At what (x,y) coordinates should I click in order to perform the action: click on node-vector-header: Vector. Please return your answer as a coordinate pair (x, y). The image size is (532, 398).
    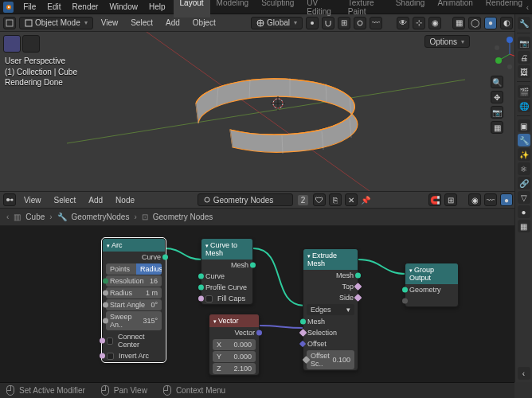
    Looking at the image, I should click on (234, 321).